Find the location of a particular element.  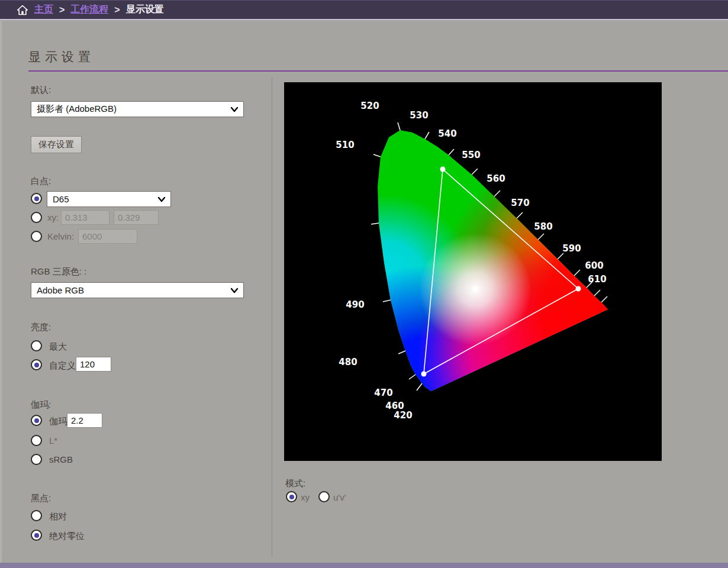

white-point-xy-radio is located at coordinates (37, 218).